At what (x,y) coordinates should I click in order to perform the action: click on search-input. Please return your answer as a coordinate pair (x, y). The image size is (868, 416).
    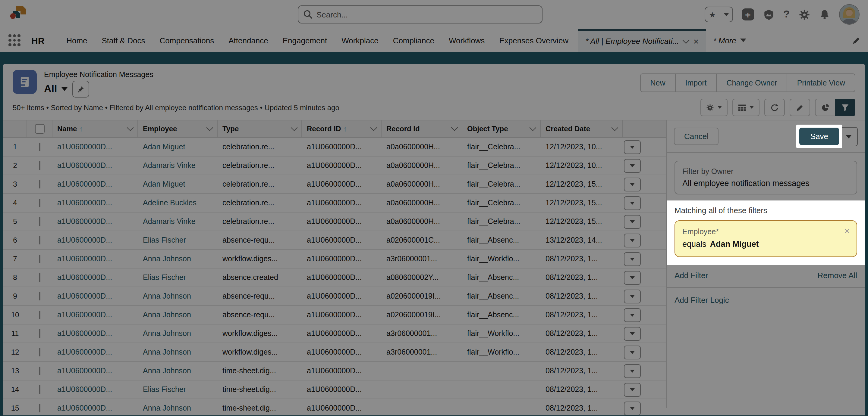
    Looking at the image, I should click on (420, 14).